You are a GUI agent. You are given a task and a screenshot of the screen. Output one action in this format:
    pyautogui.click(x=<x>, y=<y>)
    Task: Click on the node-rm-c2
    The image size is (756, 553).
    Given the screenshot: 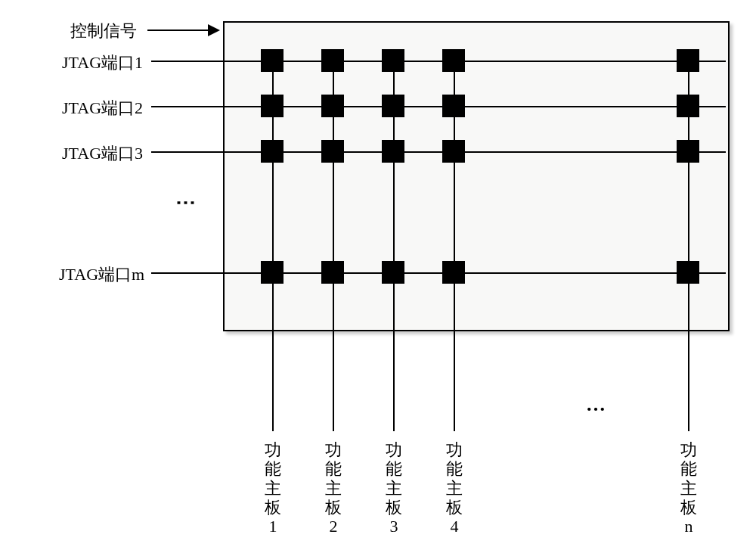 What is the action you would take?
    pyautogui.click(x=333, y=272)
    